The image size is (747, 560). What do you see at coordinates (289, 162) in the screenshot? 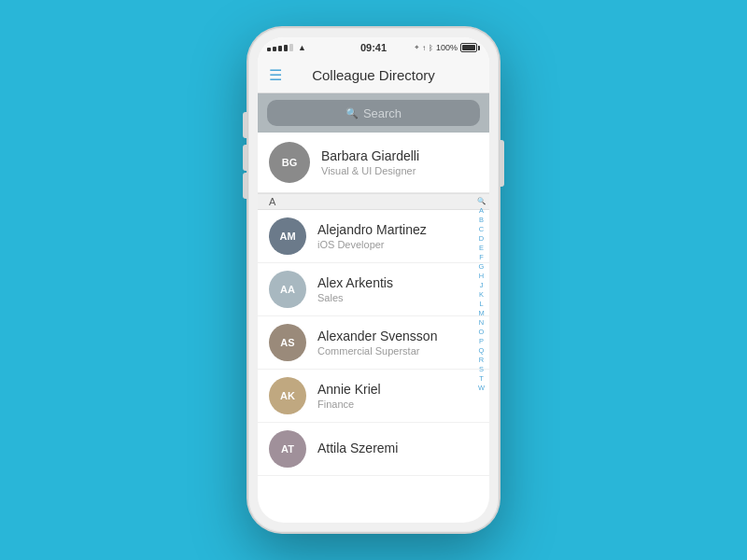
I see `avatar: BG` at bounding box center [289, 162].